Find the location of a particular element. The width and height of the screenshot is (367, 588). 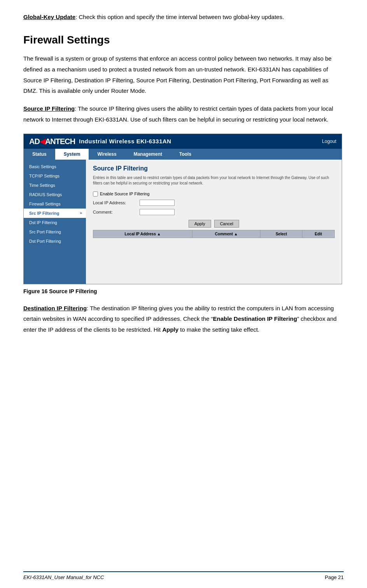

footer-left: EKI-6331AN_User Manual_for NCC is located at coordinates (64, 577).